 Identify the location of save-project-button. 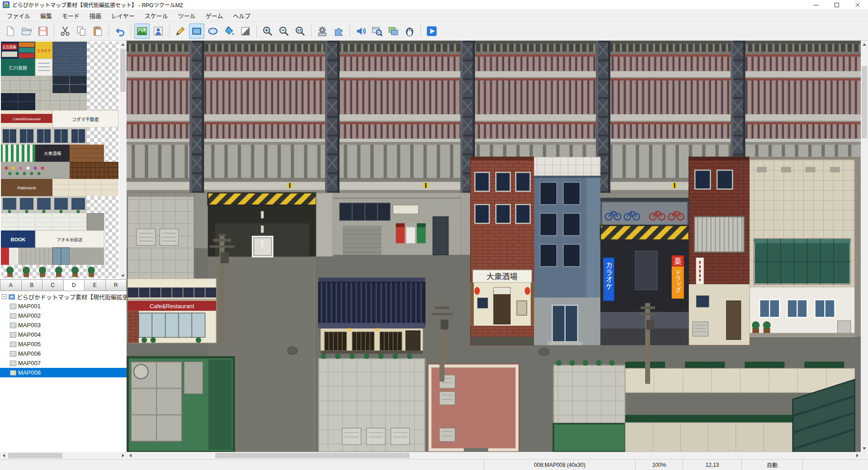
(43, 31).